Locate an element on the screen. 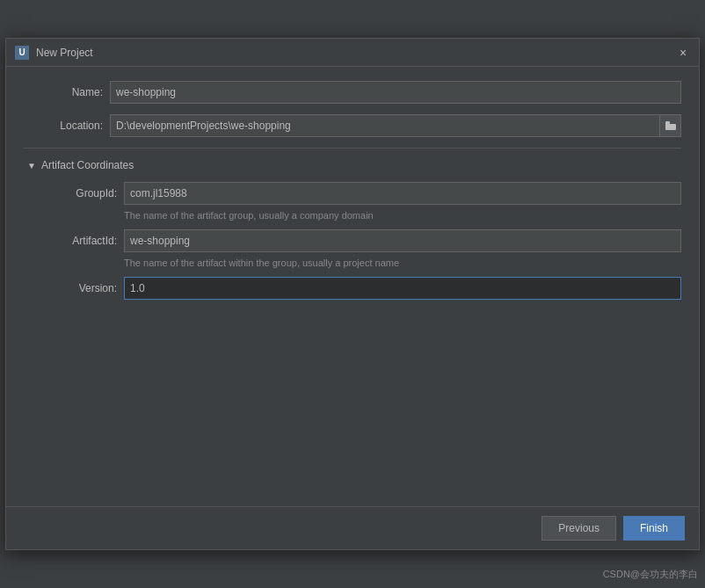 This screenshot has width=705, height=588. version-input is located at coordinates (403, 288).